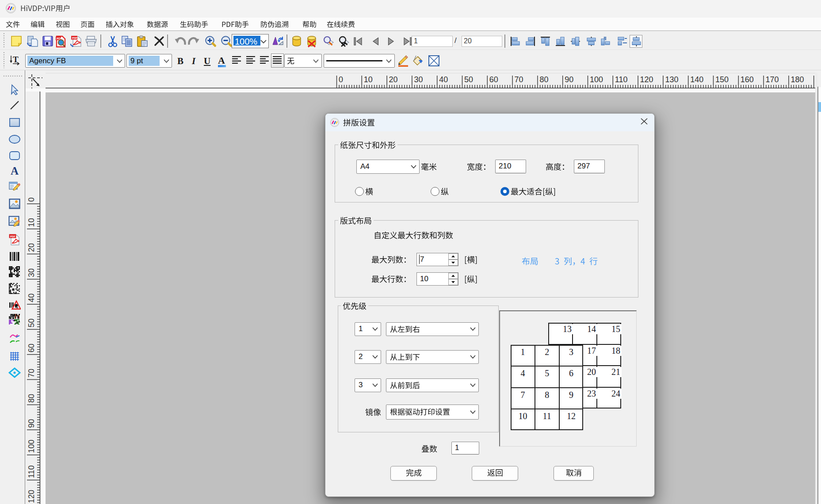  What do you see at coordinates (772, 80) in the screenshot?
I see `svg-text: 170` at bounding box center [772, 80].